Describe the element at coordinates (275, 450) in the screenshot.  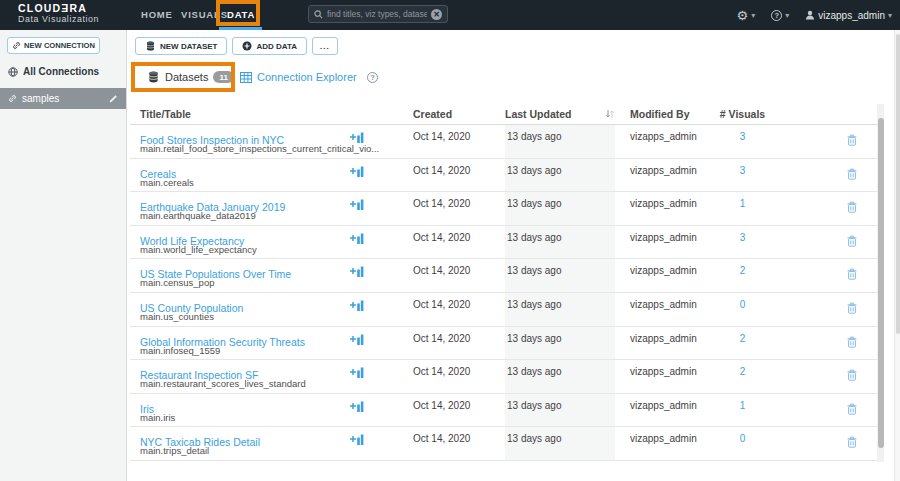
I see `dataset-table-name: main.trips_detail` at that location.